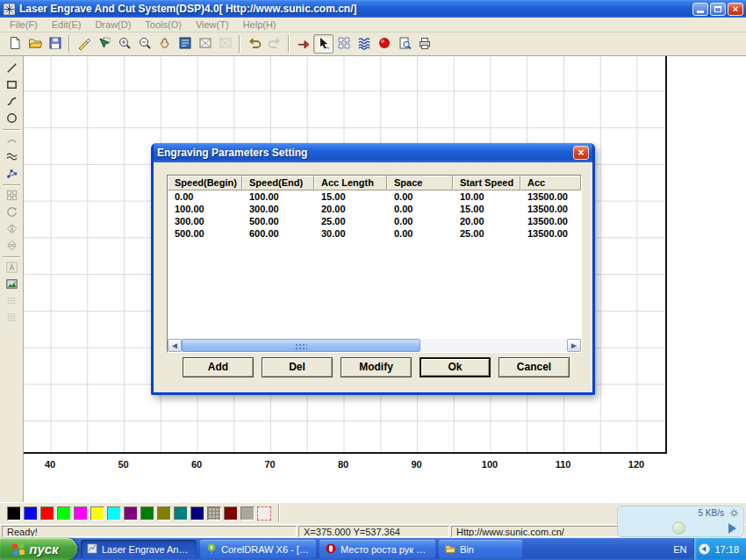  Describe the element at coordinates (301, 346) in the screenshot. I see `scrollbar-thumb` at that location.